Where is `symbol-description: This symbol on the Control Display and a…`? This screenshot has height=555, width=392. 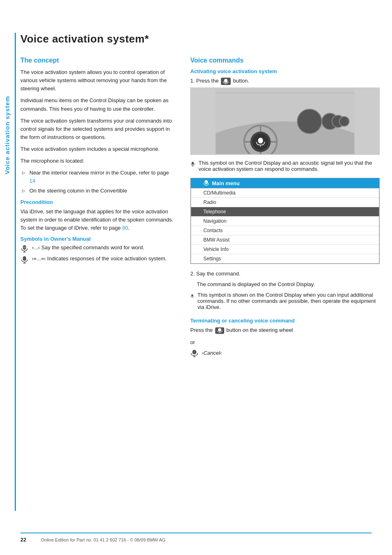 symbol-description: This symbol on the Control Display and a… is located at coordinates (289, 166).